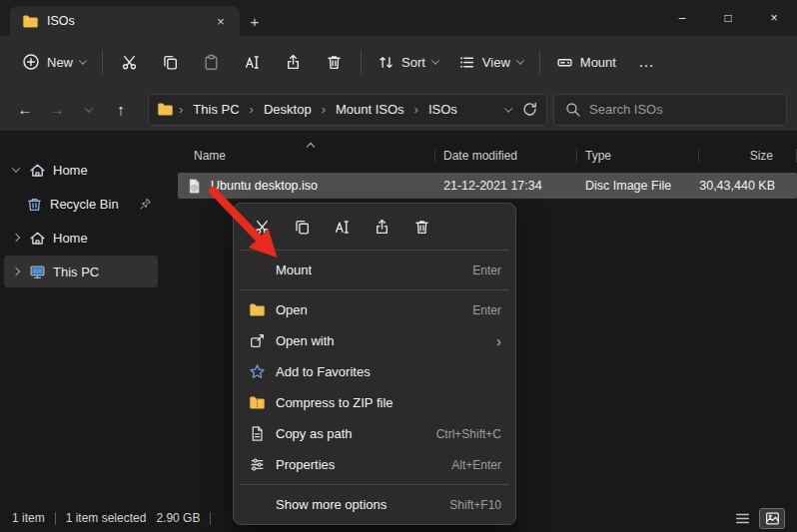  What do you see at coordinates (335, 403) in the screenshot?
I see `menu-item-label: Compress to ZIP file` at bounding box center [335, 403].